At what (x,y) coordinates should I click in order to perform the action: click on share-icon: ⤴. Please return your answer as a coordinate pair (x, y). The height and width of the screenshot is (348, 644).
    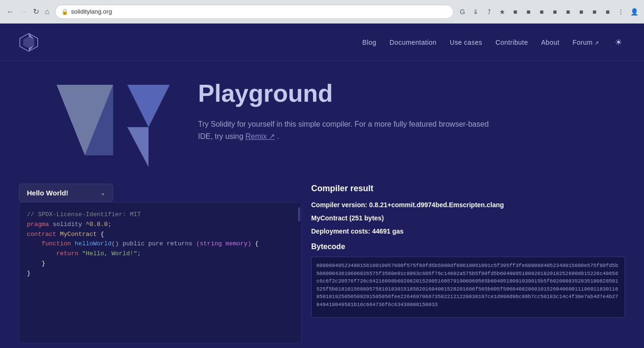
    Looking at the image, I should click on (489, 12).